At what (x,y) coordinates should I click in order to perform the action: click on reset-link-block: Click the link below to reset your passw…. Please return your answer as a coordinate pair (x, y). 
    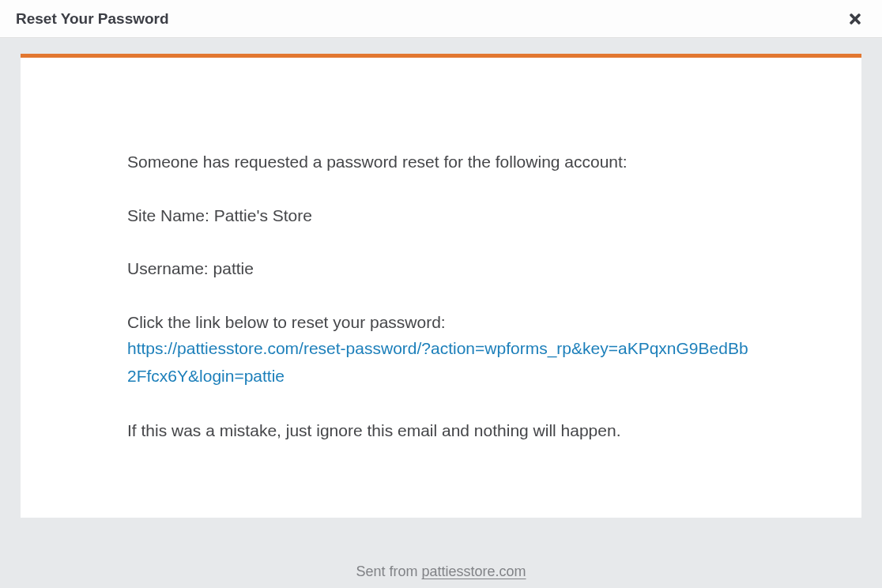
    Looking at the image, I should click on (441, 349).